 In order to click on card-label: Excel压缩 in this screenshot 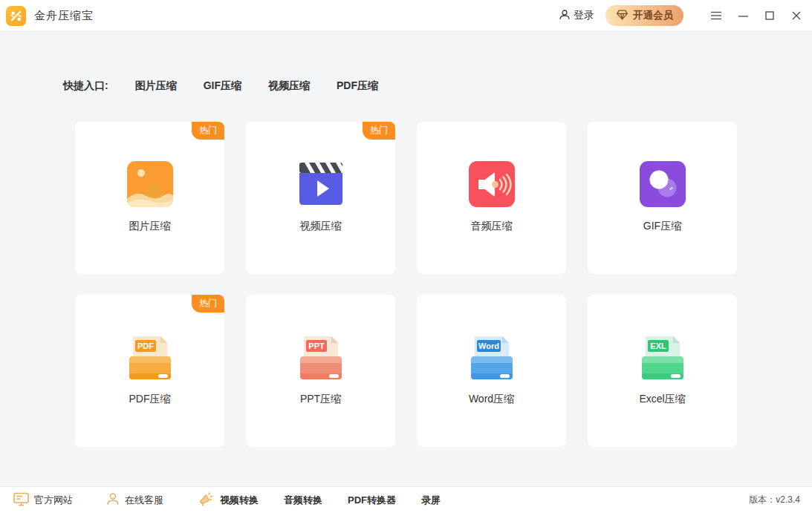, I will do `click(662, 399)`.